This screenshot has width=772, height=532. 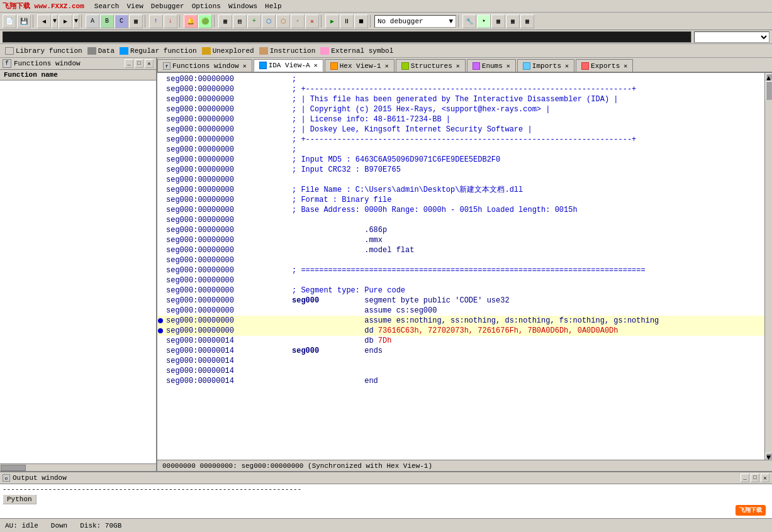 What do you see at coordinates (283, 21) in the screenshot?
I see `btn-k: ⬡` at bounding box center [283, 21].